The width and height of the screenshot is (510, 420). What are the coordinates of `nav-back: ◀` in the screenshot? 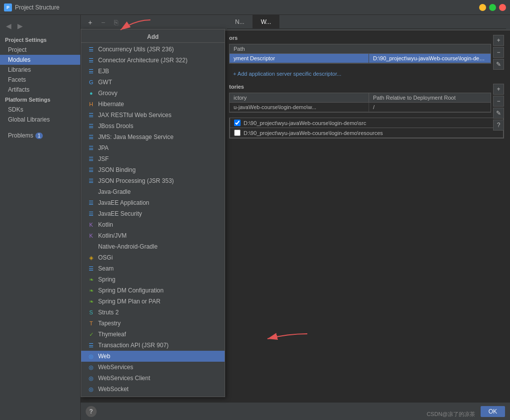 It's located at (9, 26).